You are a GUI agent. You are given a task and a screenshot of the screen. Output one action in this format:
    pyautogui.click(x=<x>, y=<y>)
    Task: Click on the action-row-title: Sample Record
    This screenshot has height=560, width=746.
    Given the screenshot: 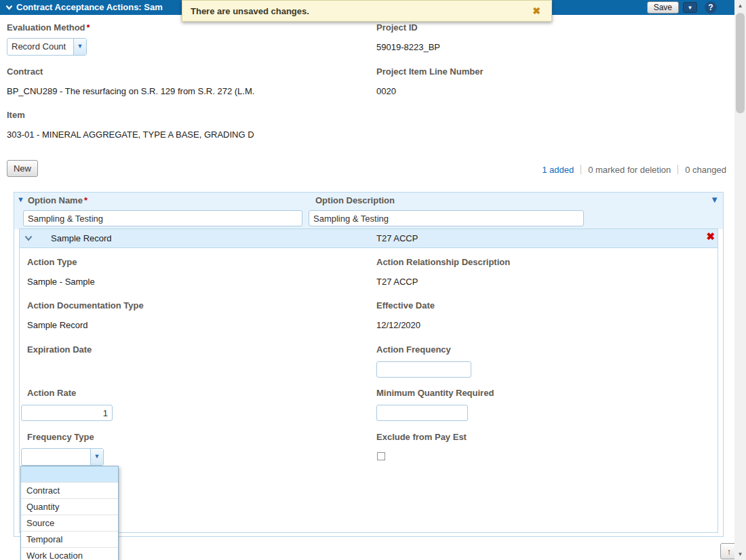 What is the action you would take?
    pyautogui.click(x=81, y=239)
    